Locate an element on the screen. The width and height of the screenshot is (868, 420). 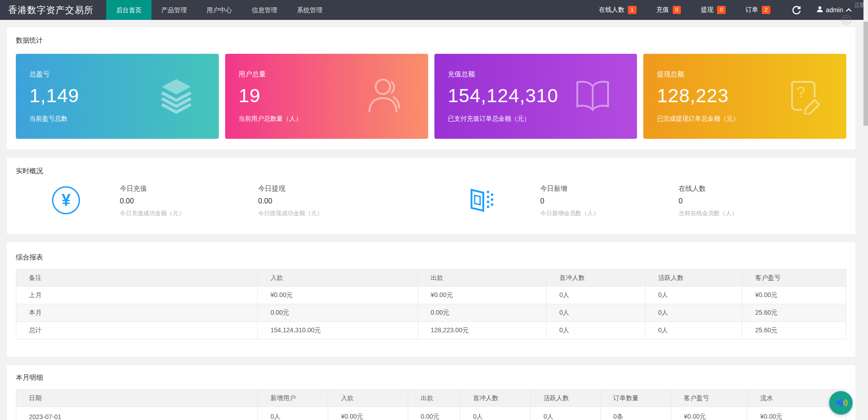
realtime-row: ¥ 今日充值0.00今日充值成功金额（元）今日提现0.00今日提现成功金额（元）… is located at coordinates (431, 201).